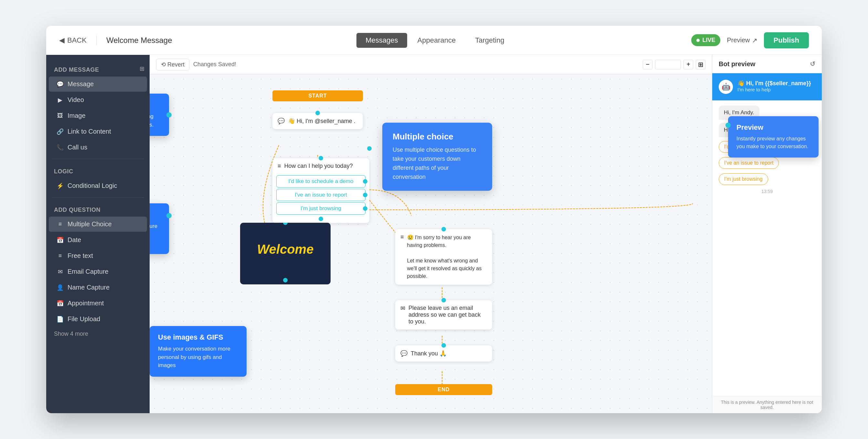 Image resolution: width=868 pixels, height=439 pixels. I want to click on back-button: ◀ BACK, so click(73, 40).